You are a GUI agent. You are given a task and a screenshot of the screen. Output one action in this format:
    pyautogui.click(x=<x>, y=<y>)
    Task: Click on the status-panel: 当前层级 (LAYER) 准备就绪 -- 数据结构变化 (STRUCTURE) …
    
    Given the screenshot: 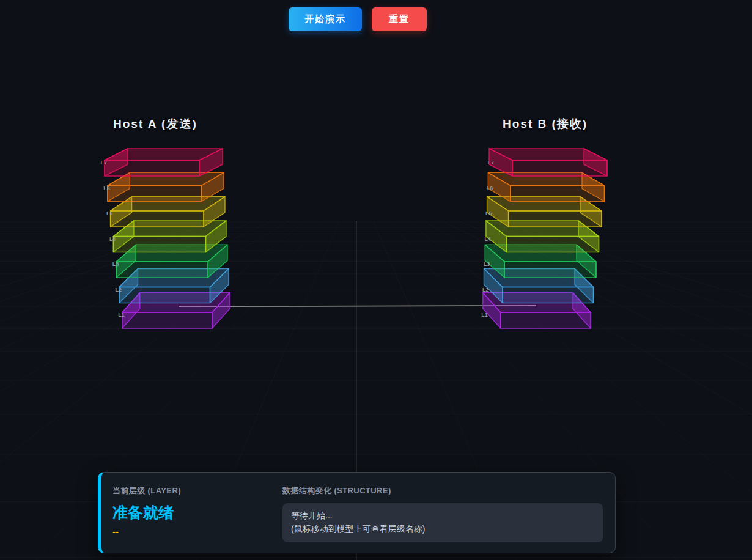 What is the action you would take?
    pyautogui.click(x=357, y=512)
    